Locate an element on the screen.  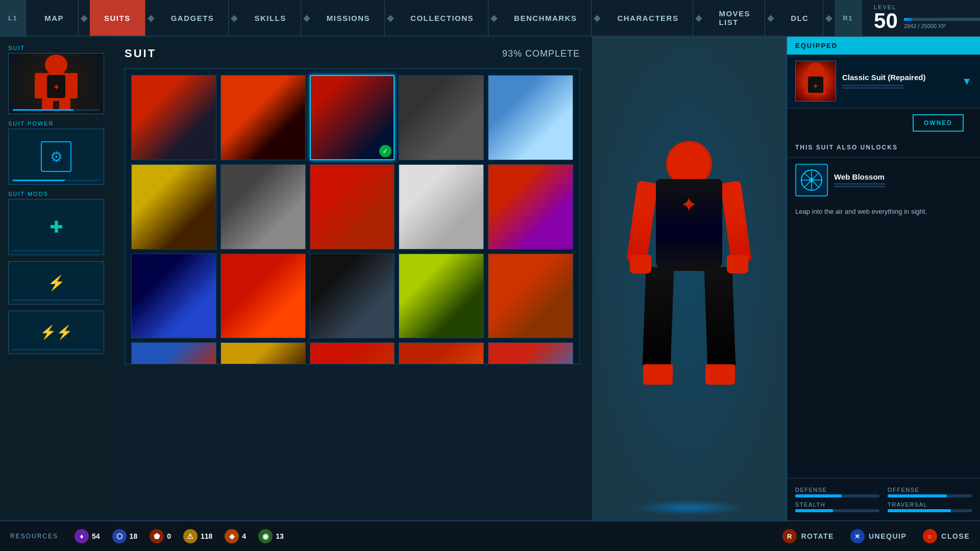
nav-sep-2: ◆ is located at coordinates (151, 18).